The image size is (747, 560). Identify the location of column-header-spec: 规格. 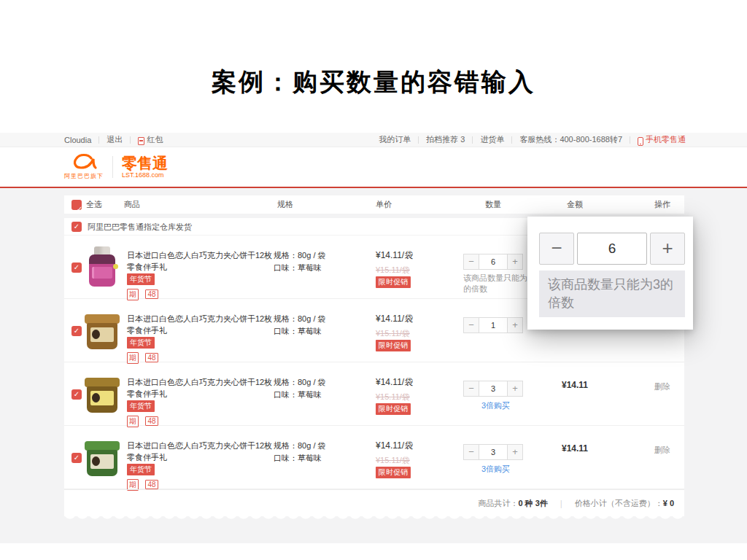
(285, 204).